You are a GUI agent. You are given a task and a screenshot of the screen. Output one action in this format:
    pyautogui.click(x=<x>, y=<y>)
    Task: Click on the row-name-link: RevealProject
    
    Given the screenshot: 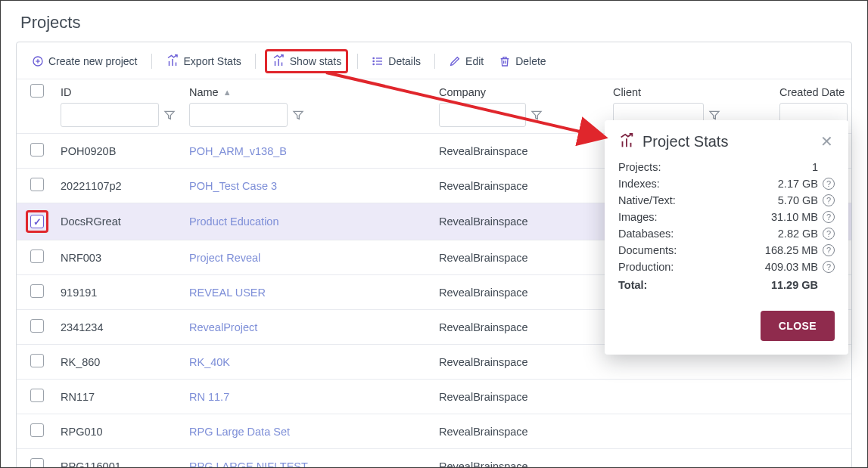 What is the action you would take?
    pyautogui.click(x=223, y=327)
    